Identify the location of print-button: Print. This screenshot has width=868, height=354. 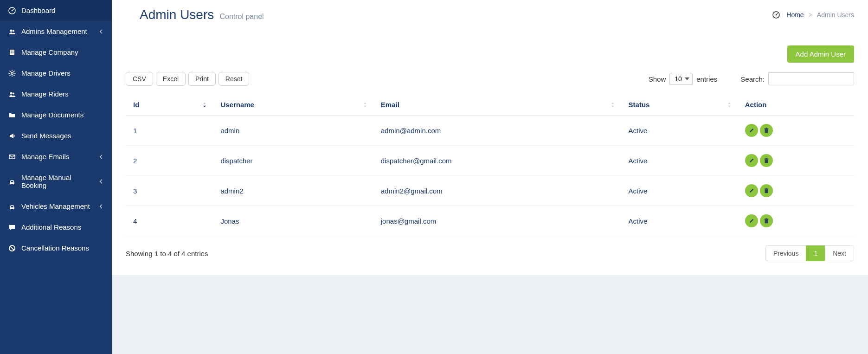
(202, 79).